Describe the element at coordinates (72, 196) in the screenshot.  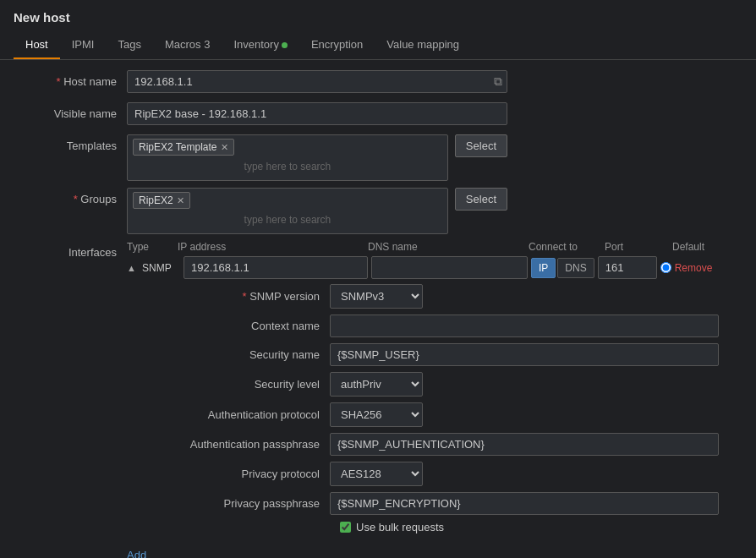
I see `groups-label: Groups` at that location.